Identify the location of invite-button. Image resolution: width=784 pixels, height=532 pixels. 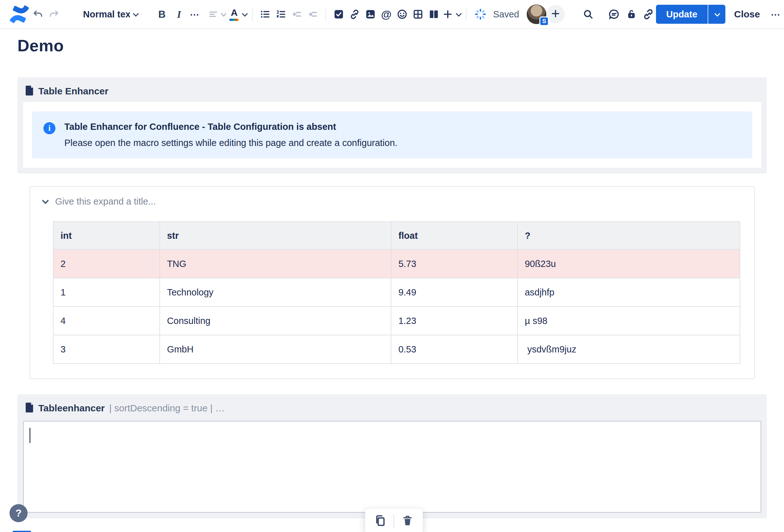
(555, 14).